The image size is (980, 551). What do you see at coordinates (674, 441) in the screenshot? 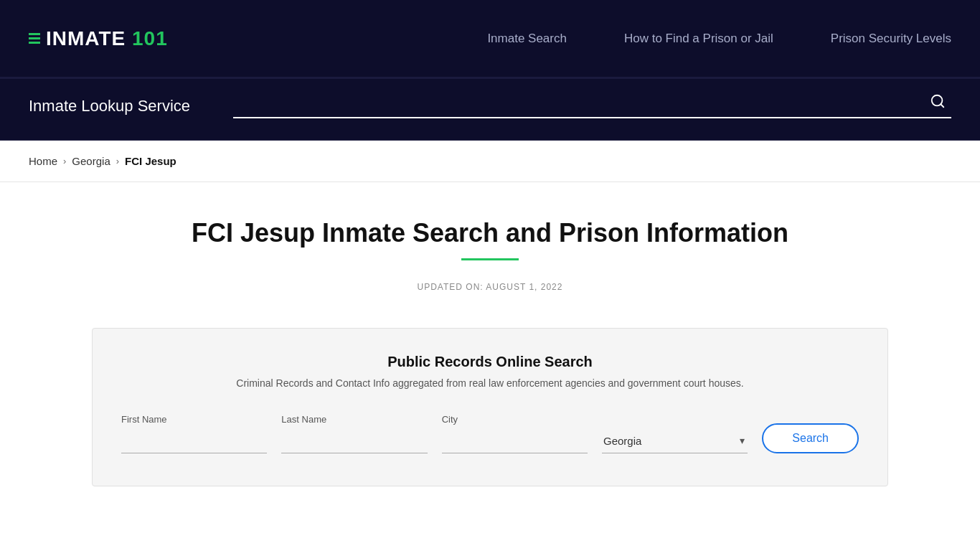
I see `state-select-wrapper: Georgia Alabama Alaska Florida Texas Cal…` at bounding box center [674, 441].